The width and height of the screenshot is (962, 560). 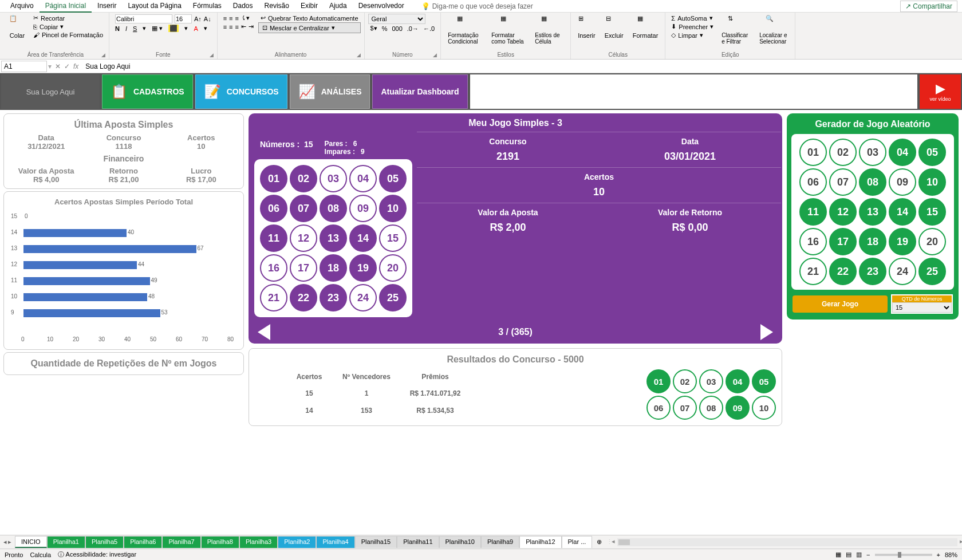 What do you see at coordinates (157, 29) in the screenshot?
I see `borders-button: ▦ ▾` at bounding box center [157, 29].